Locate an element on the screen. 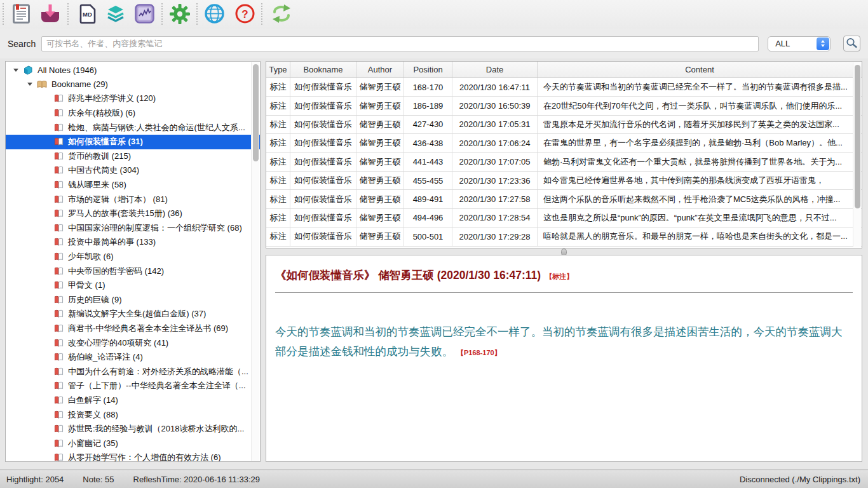 The height and width of the screenshot is (488, 868). cell-date: 2020/1/30 16:47:11 is located at coordinates (495, 87).